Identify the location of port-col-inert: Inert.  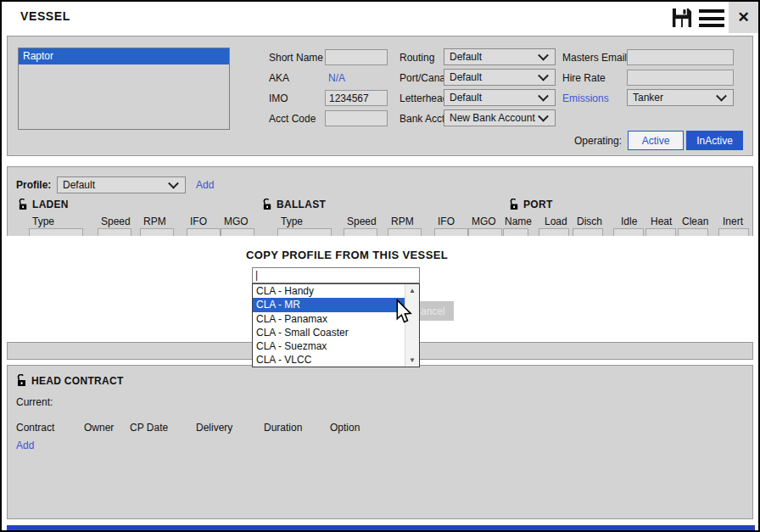
(733, 221).